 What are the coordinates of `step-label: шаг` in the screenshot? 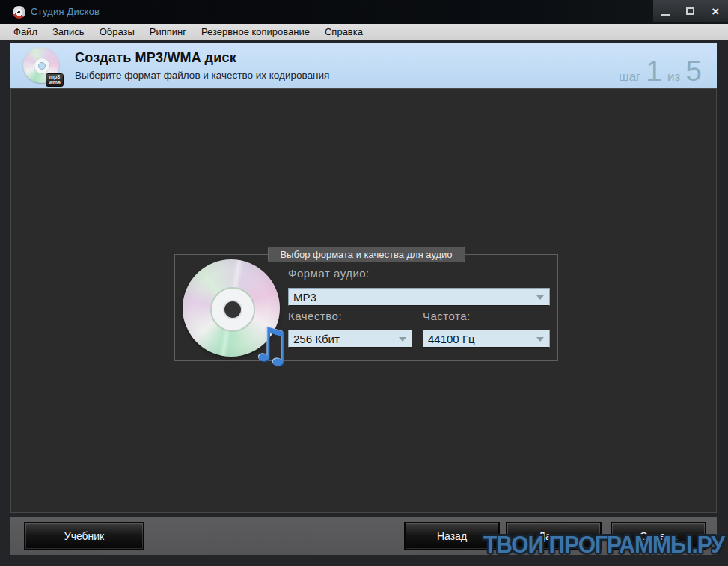 It's located at (630, 77).